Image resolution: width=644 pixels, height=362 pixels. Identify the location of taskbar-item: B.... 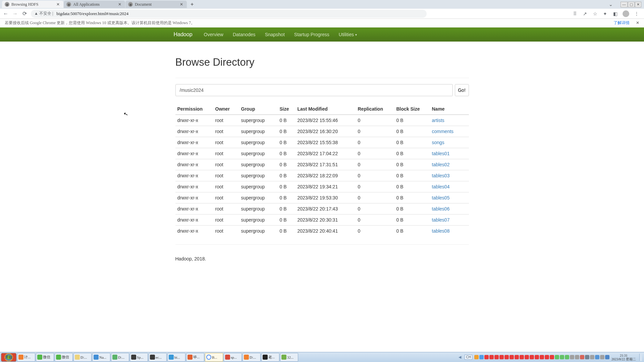
(214, 357).